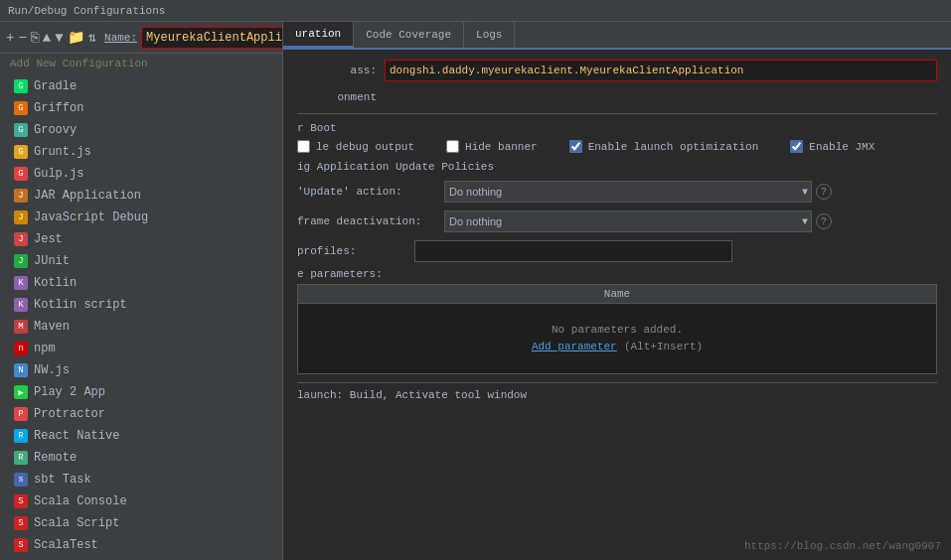 This screenshot has width=951, height=560. What do you see at coordinates (48, 239) in the screenshot?
I see `sidebar-item-label-jest: Jest` at bounding box center [48, 239].